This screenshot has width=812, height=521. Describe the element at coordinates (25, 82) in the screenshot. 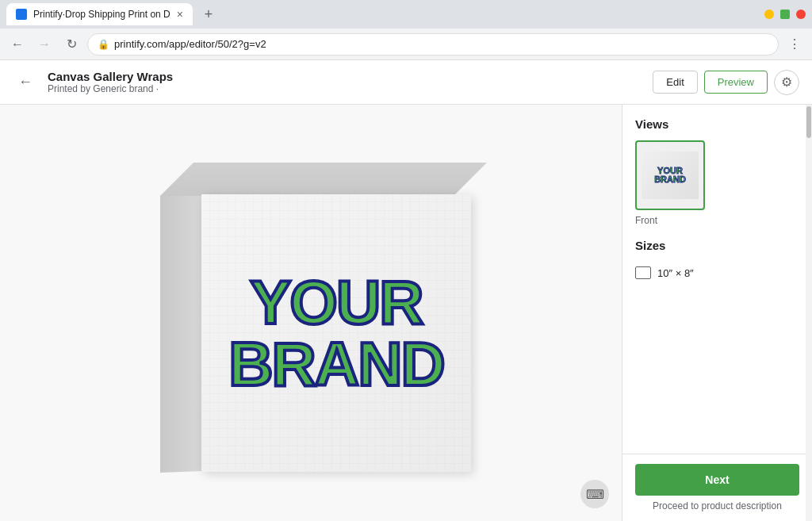

I see `back-button: ←` at that location.